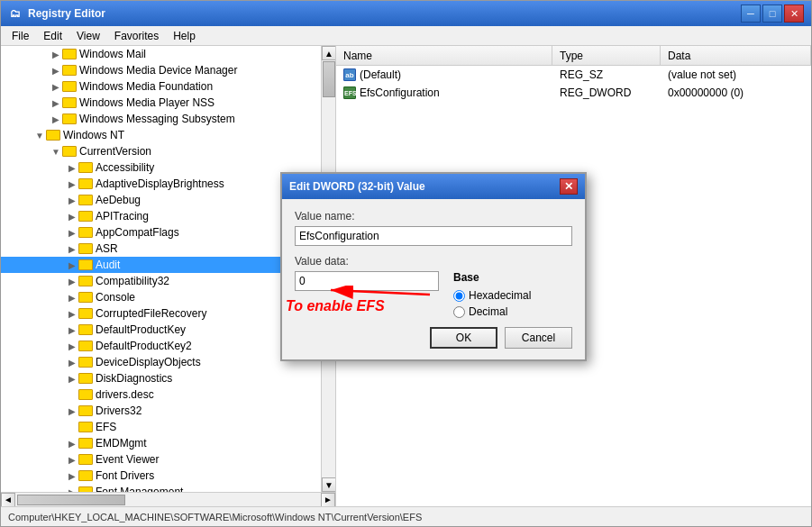 This screenshot has width=812, height=527. What do you see at coordinates (160, 168) in the screenshot?
I see `tree-item-accessibility: ▶ Accessibility` at bounding box center [160, 168].